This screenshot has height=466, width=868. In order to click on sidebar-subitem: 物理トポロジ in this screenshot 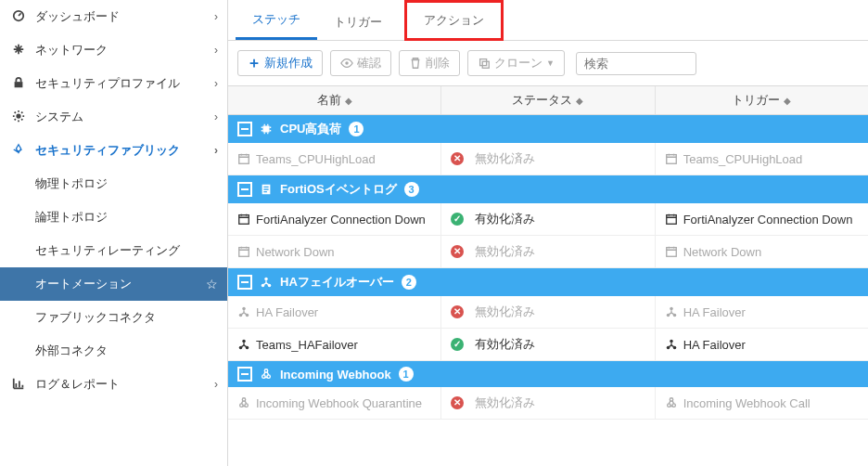, I will do `click(113, 184)`.